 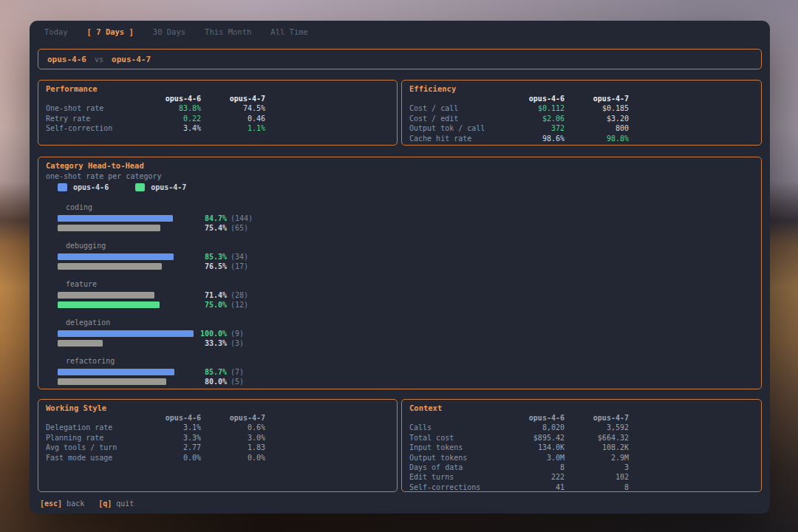 I want to click on value-b: 98.8%, so click(x=597, y=139).